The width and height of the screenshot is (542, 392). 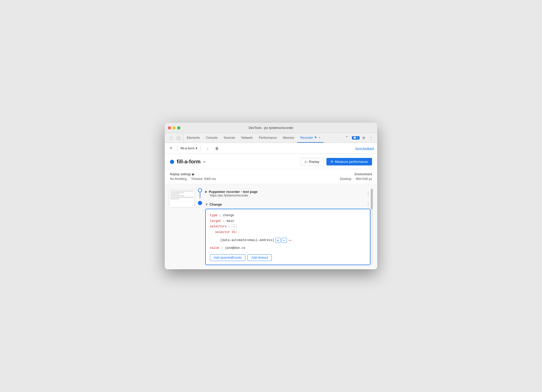 What do you see at coordinates (288, 237) in the screenshot?
I see `change-card: type : change target : main` at bounding box center [288, 237].